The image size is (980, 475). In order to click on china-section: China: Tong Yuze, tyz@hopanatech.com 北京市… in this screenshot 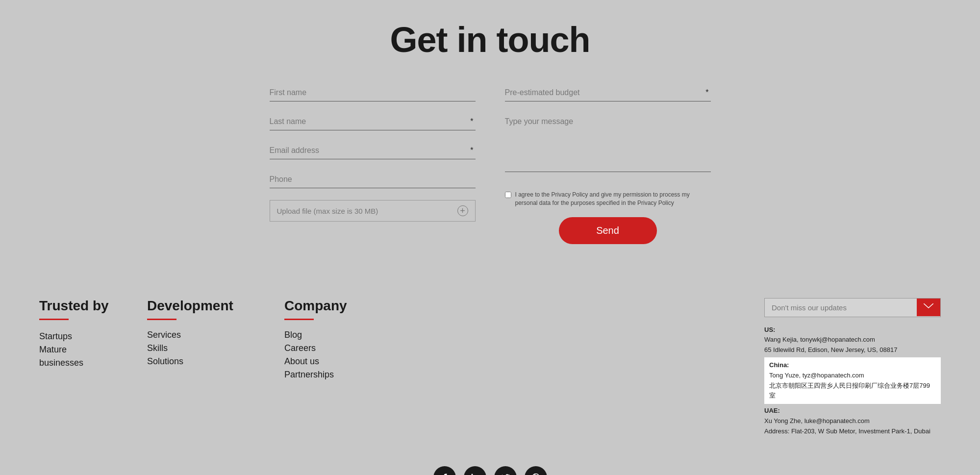, I will do `click(853, 380)`.